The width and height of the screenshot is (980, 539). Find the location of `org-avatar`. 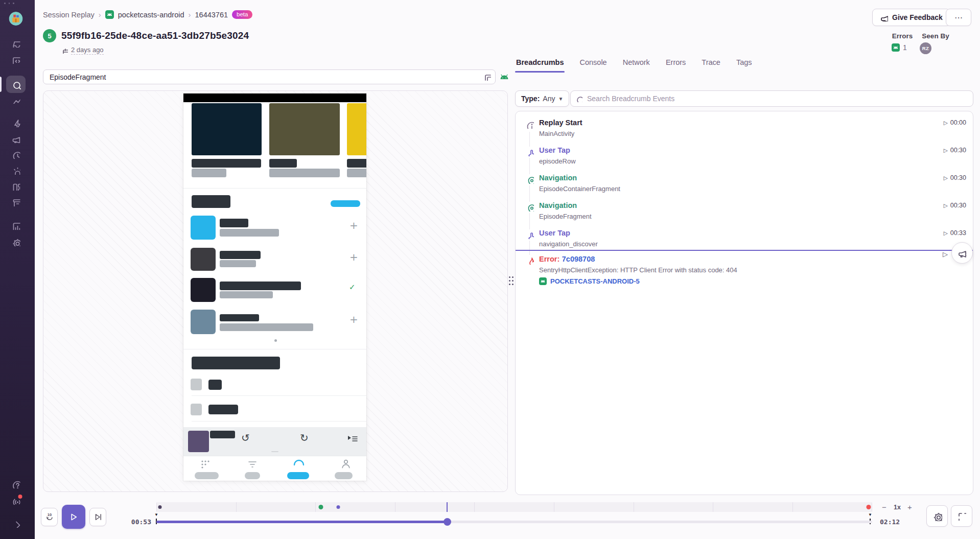

org-avatar is located at coordinates (16, 18).